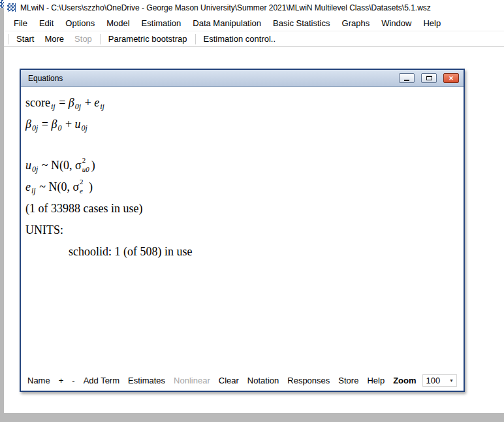  What do you see at coordinates (84, 39) in the screenshot?
I see `toolbar-button-stop: Stop` at bounding box center [84, 39].